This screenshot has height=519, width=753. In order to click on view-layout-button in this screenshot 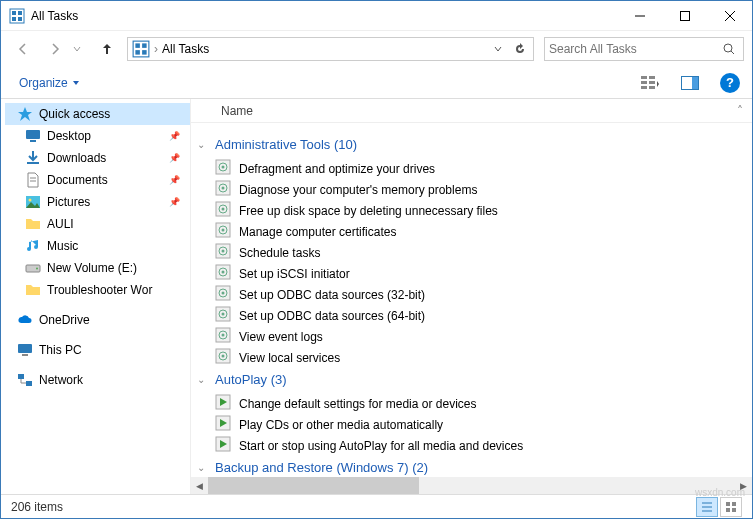, I will do `click(650, 83)`.